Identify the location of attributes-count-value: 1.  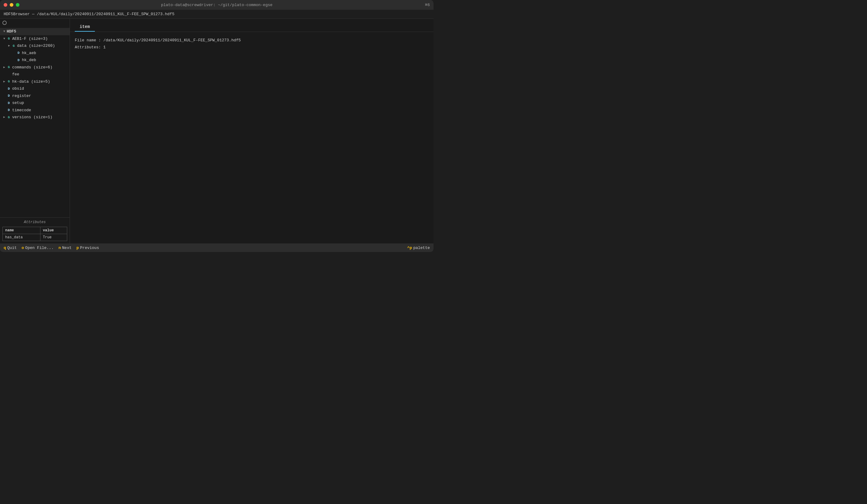
(105, 47).